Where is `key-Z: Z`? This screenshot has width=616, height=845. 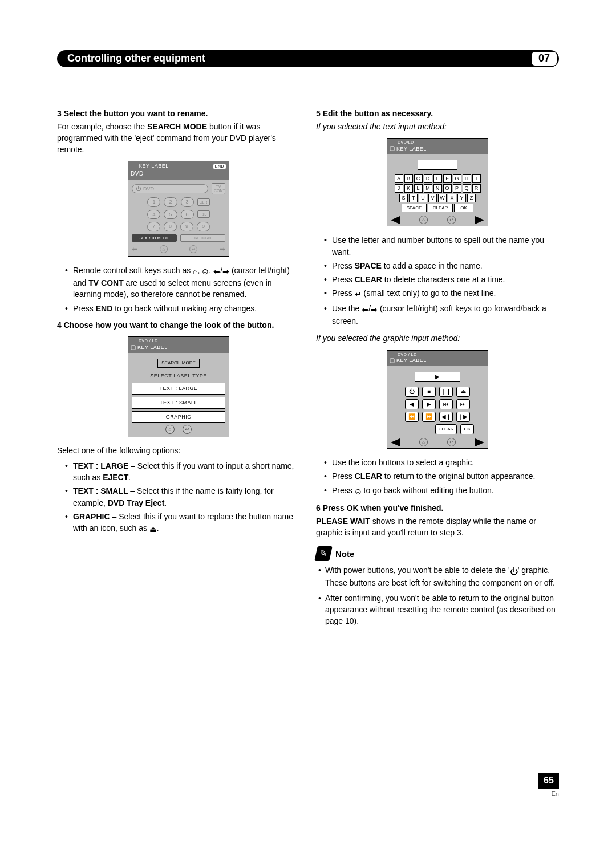
key-Z: Z is located at coordinates (471, 198).